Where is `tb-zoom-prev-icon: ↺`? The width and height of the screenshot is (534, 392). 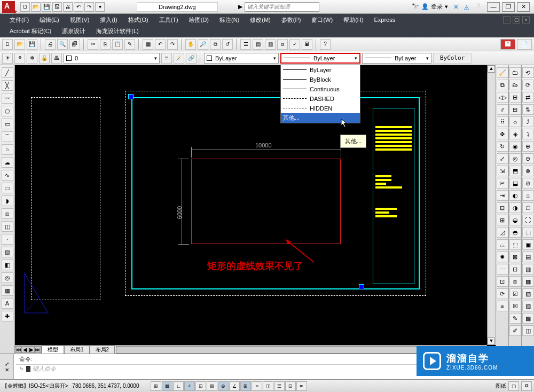 tb-zoom-prev-icon: ↺ is located at coordinates (227, 44).